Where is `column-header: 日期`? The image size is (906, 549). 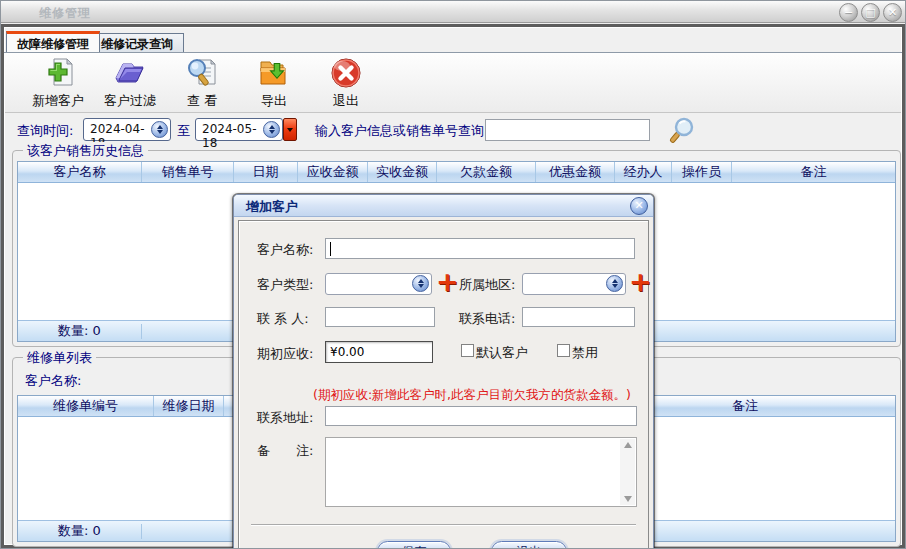
column-header: 日期 is located at coordinates (265, 172).